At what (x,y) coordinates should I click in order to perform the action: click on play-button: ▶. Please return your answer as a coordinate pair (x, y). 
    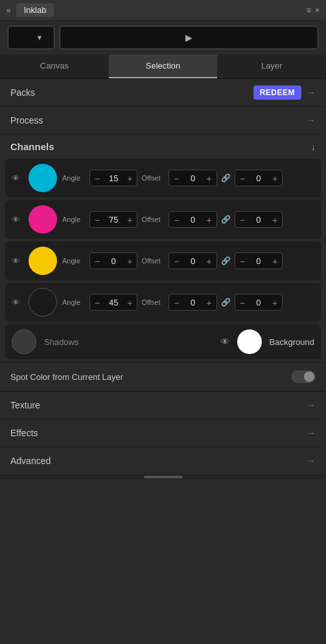
    Looking at the image, I should click on (189, 38).